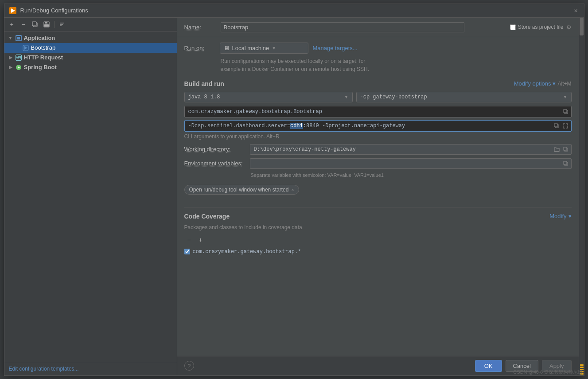 Image resolution: width=588 pixels, height=379 pixels. I want to click on coverage-toolbar: − +, so click(378, 240).